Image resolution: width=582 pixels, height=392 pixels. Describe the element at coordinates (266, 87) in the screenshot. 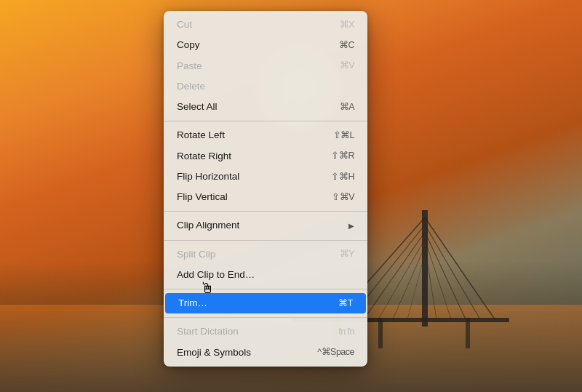

I see `menu-item-delete: Delete` at that location.